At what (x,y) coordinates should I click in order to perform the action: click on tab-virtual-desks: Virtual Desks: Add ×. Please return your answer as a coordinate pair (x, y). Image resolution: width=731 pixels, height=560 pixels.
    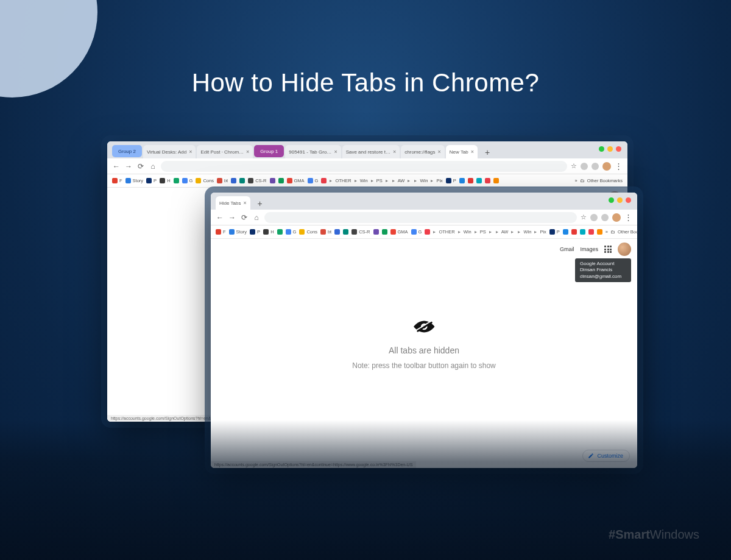
    Looking at the image, I should click on (169, 152).